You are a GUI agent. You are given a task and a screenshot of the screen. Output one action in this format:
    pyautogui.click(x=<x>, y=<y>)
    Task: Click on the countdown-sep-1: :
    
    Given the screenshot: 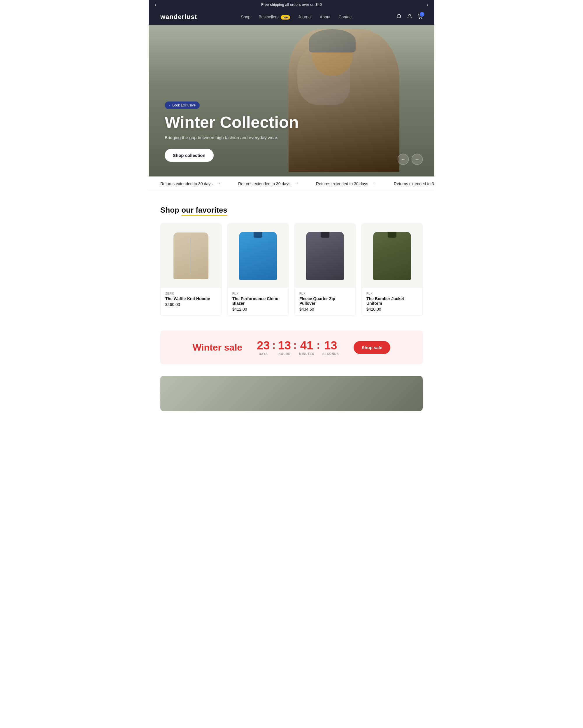 What is the action you would take?
    pyautogui.click(x=274, y=345)
    